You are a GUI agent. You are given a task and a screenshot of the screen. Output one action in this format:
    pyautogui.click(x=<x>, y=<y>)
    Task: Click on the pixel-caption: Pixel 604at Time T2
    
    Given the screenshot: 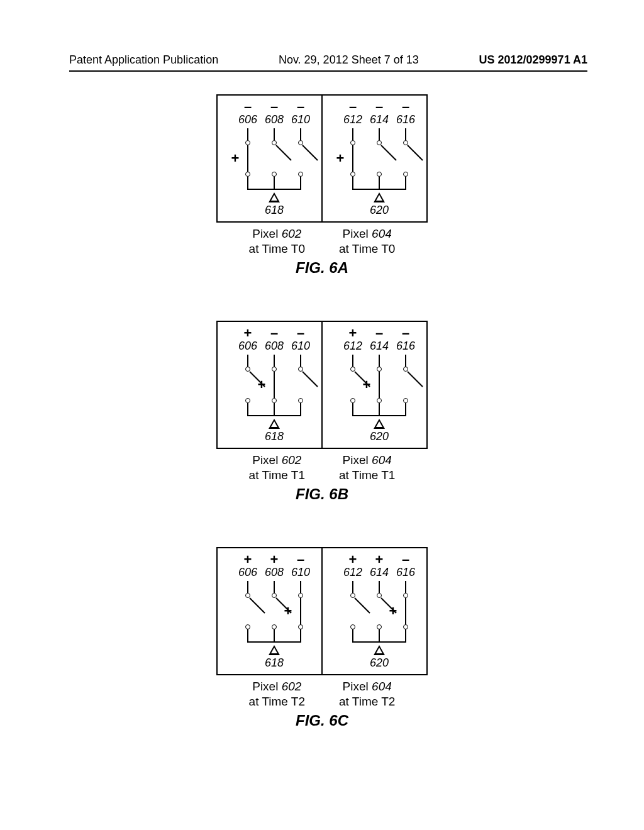 What is the action you would take?
    pyautogui.click(x=367, y=694)
    